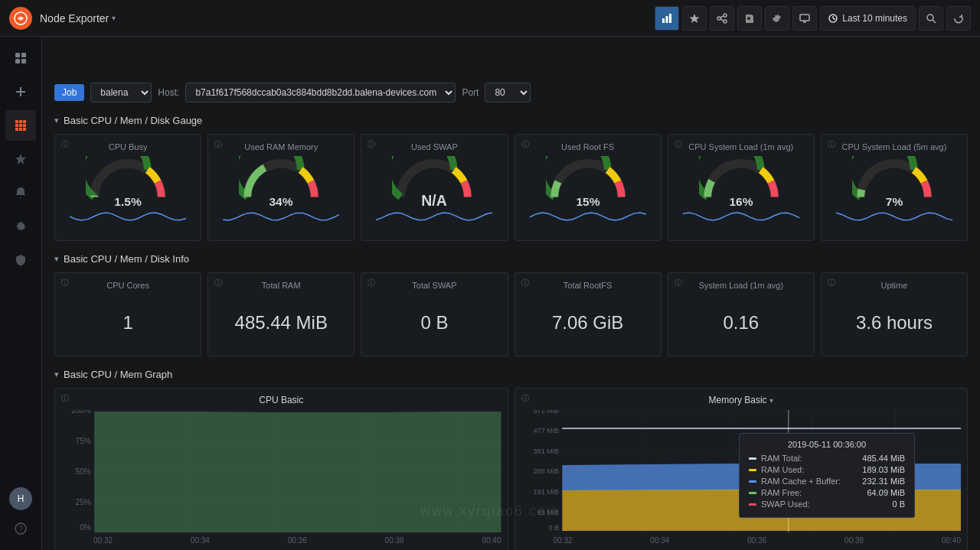 The image size is (980, 550). What do you see at coordinates (128, 314) in the screenshot?
I see `info-card-0: ⓘCPU Cores1` at bounding box center [128, 314].